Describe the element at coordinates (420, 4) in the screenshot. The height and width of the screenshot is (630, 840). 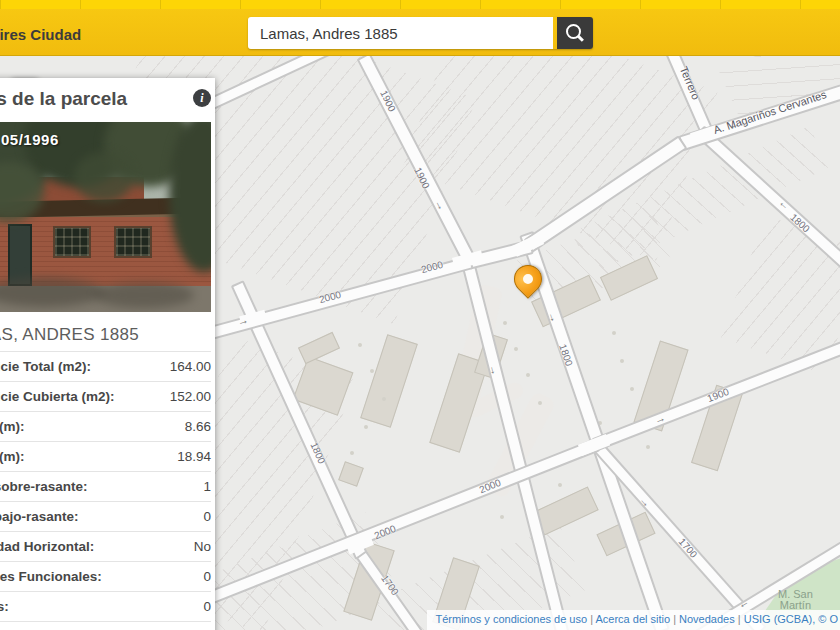
I see `top-tab-strip` at that location.